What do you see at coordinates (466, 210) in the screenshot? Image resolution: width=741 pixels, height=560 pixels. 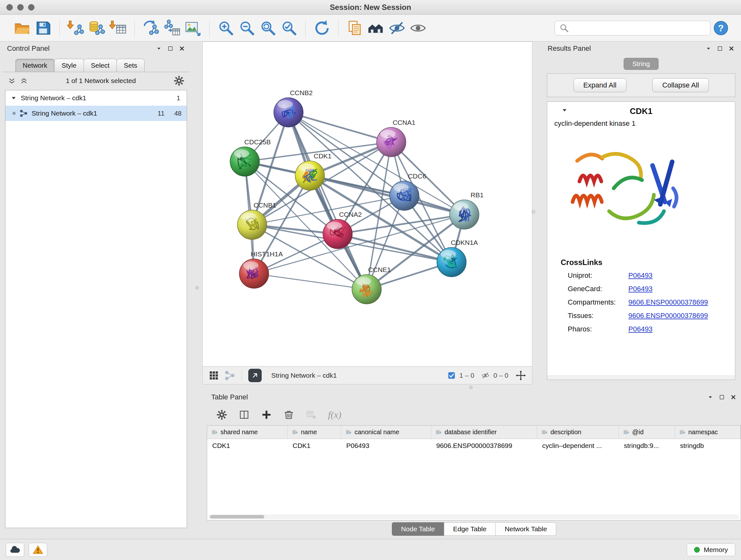 I see `node-RB1: RB1` at bounding box center [466, 210].